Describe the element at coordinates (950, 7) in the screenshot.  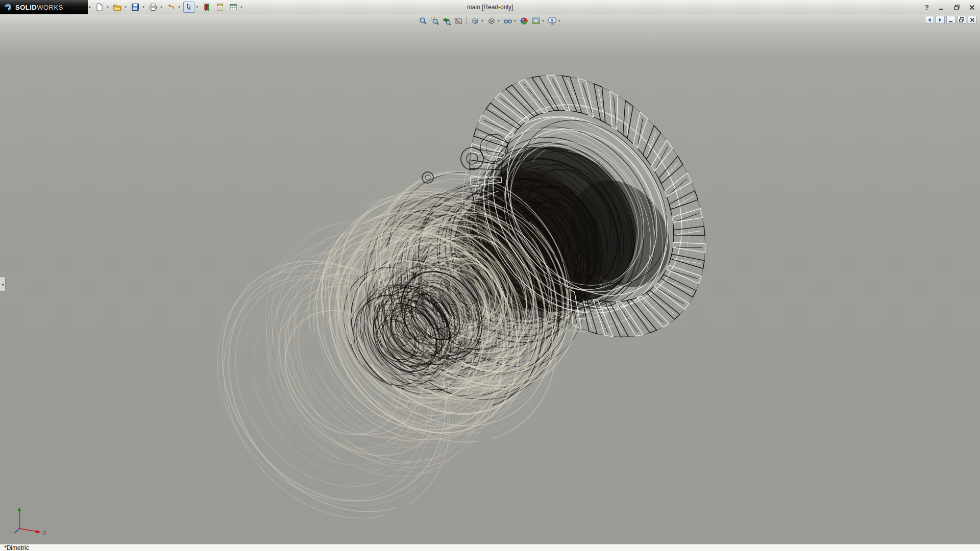
I see `window-controls: ?` at that location.